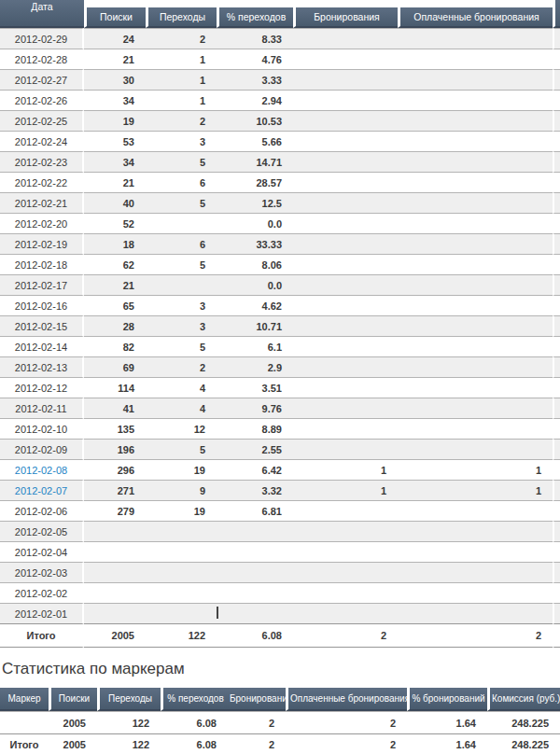  Describe the element at coordinates (280, 100) in the screenshot. I see `table-row: 2012-02-263412.94` at that location.